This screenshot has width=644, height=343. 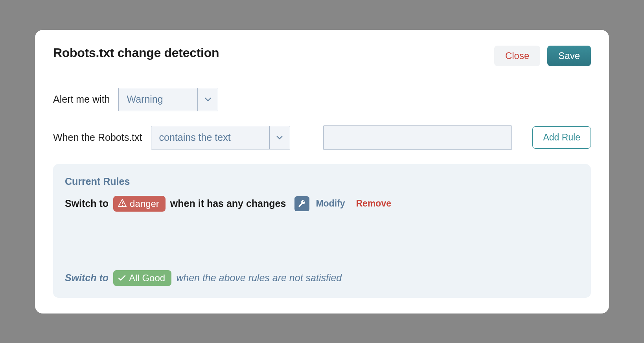 I want to click on condition-value: contains the text, so click(x=210, y=138).